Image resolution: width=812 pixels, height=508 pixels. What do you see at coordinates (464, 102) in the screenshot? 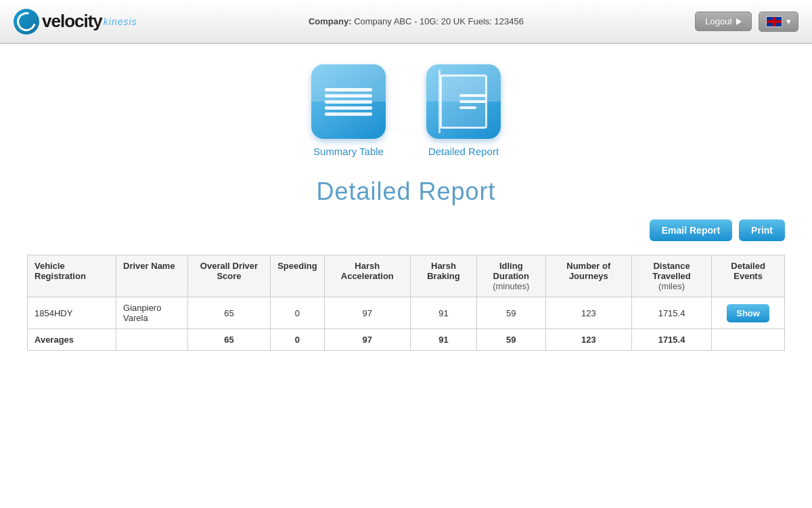
I see `detailed-report-icon` at bounding box center [464, 102].